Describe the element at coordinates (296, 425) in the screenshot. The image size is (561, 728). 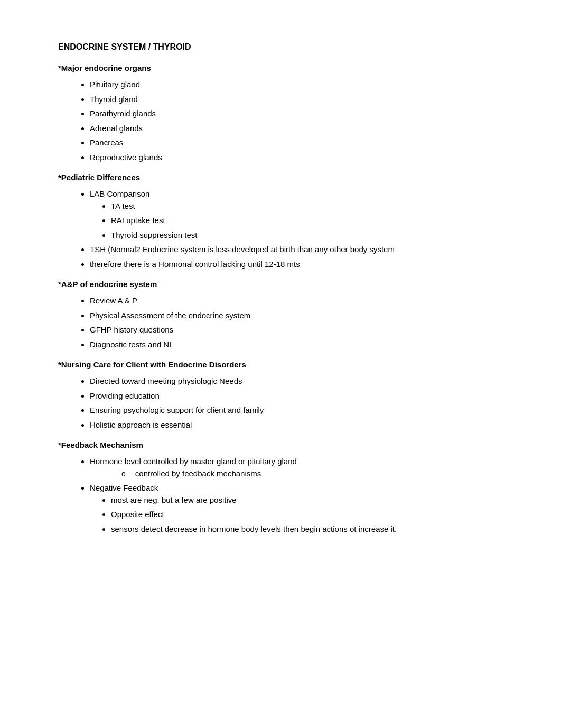
I see `list-item: Holistic approach is essential` at that location.